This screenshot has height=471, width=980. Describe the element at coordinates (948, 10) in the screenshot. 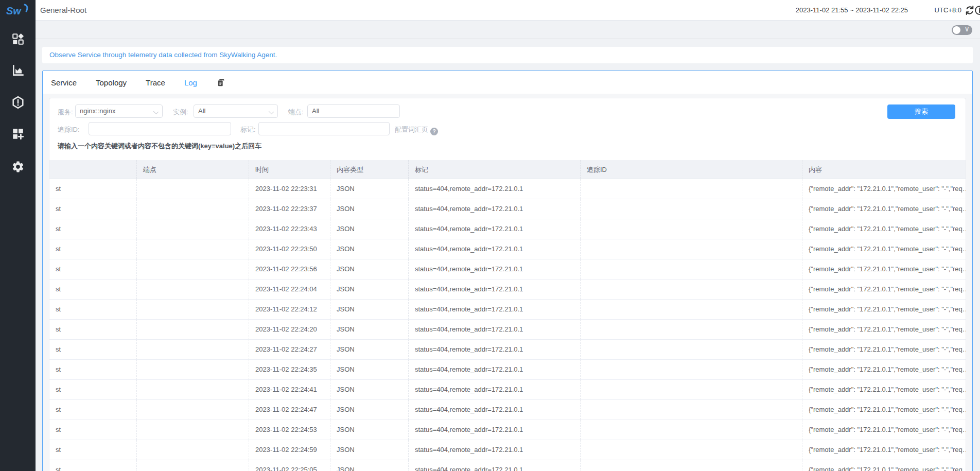

I see `timezone-label: UTC+8:0` at that location.